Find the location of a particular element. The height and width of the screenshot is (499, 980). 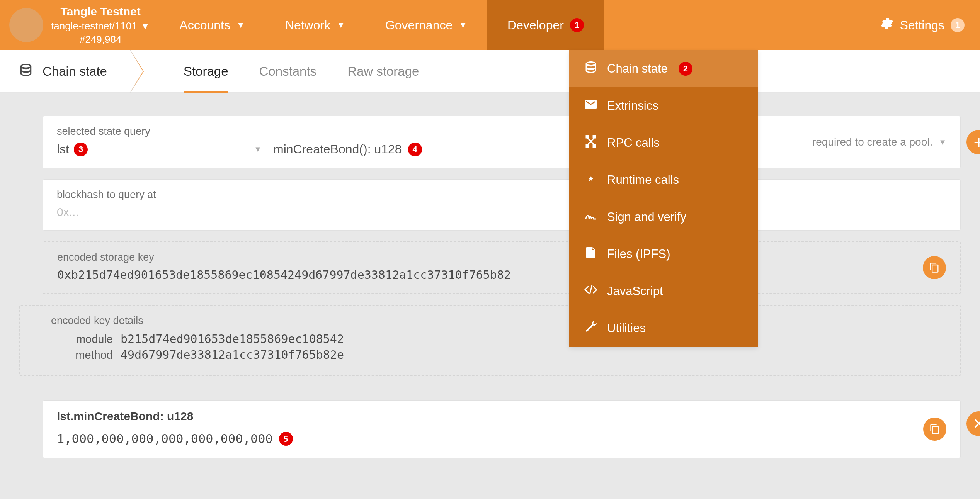

detail-module-value: b215d74ed901653de1855869ec108542 is located at coordinates (232, 339).